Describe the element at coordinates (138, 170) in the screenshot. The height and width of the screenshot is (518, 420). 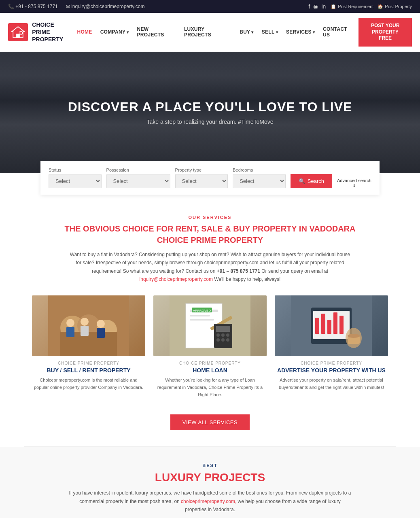
I see `possession-label: Possession` at that location.